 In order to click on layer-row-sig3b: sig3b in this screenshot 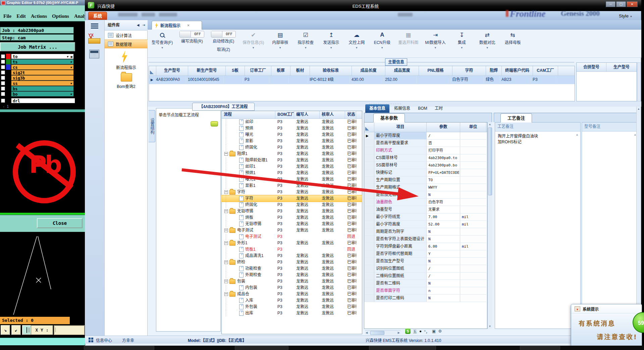, I will do `click(37, 78)`.